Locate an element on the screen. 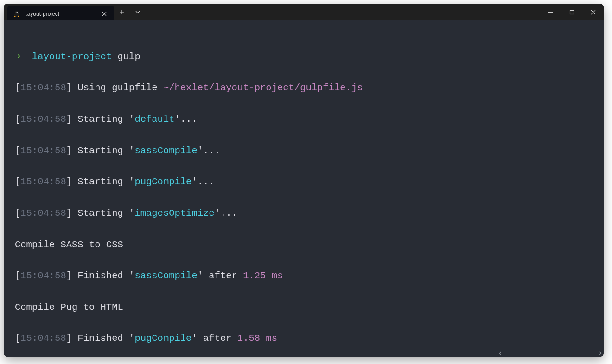 The height and width of the screenshot is (364, 612). titlebar: ..ayout-project is located at coordinates (304, 12).